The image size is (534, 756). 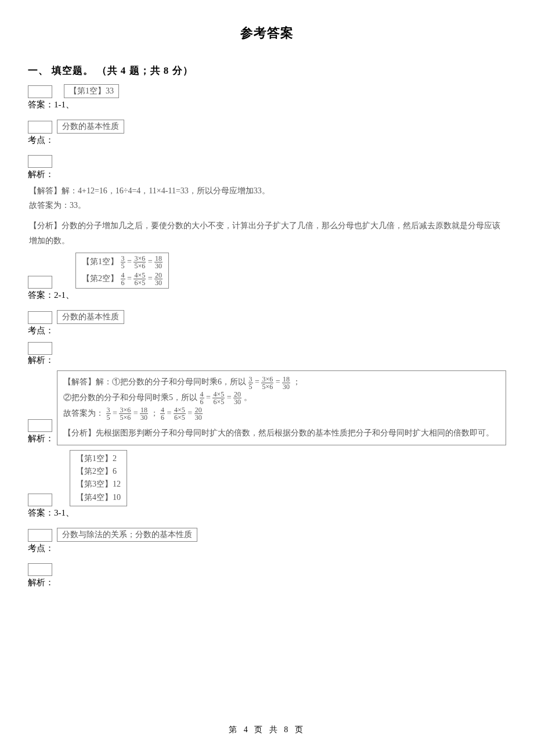 What do you see at coordinates (267, 127) in the screenshot?
I see `q1-topic-row: 分数的基本性质` at bounding box center [267, 127].